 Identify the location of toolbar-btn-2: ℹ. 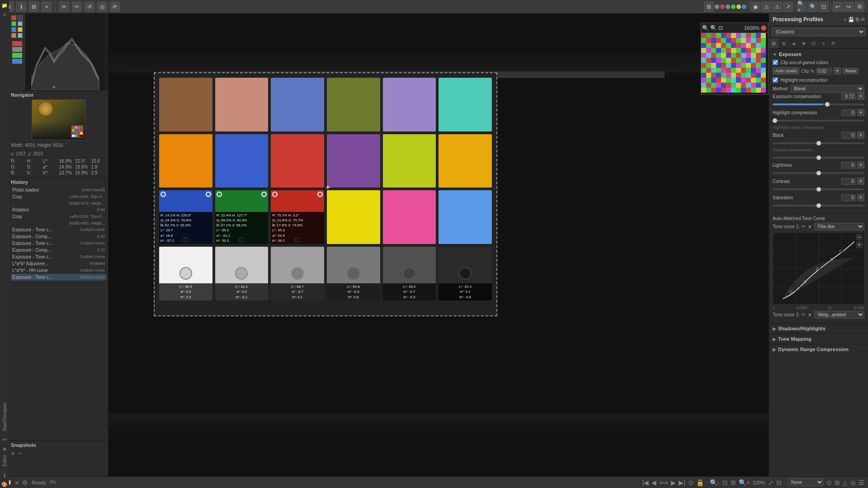
(21, 7).